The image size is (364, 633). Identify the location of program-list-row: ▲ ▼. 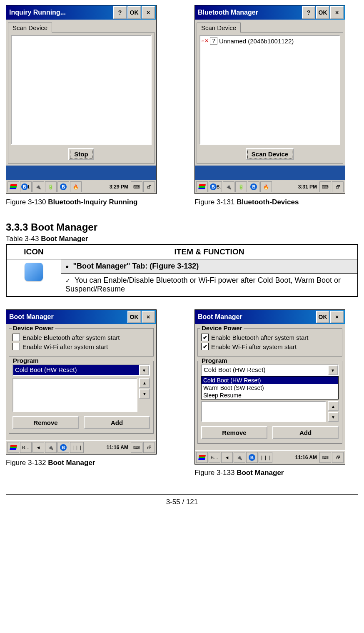
(81, 395).